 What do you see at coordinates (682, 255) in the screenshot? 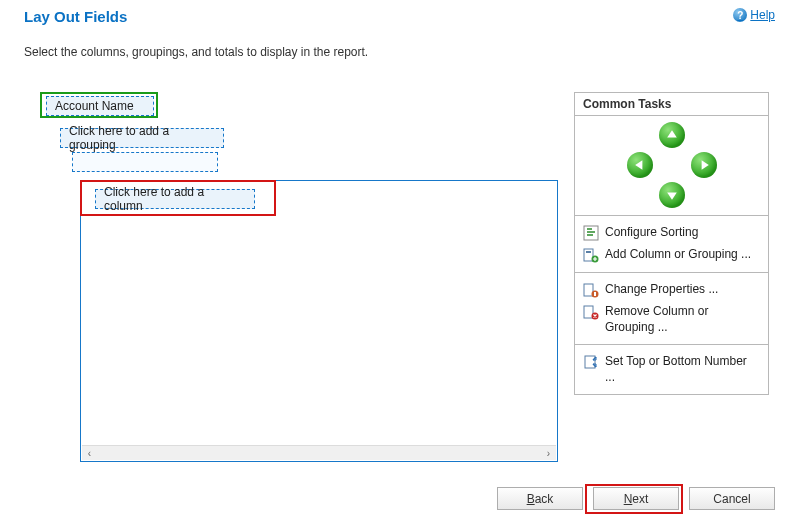
I see `add-column-label: Add Column or Grouping ...` at bounding box center [682, 255].